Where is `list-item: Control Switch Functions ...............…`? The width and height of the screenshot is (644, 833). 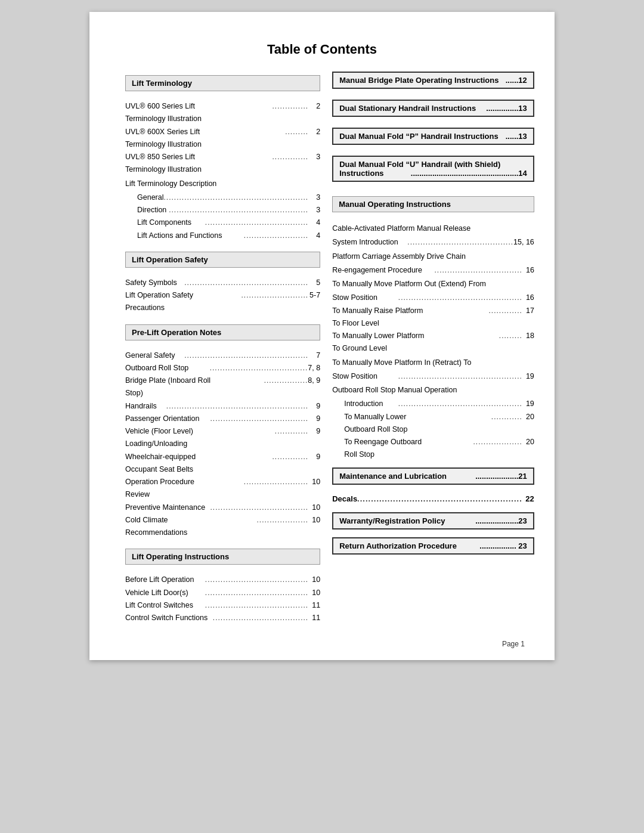
list-item: Control Switch Functions ...............… is located at coordinates (223, 618).